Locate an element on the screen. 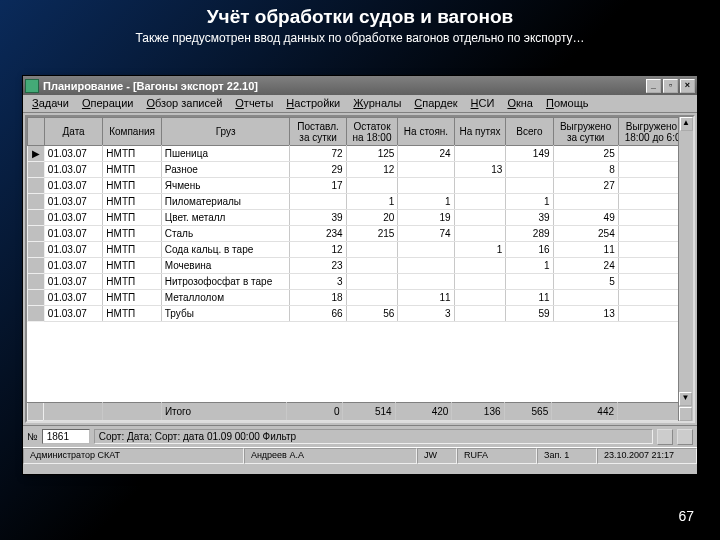  cell: 18 is located at coordinates (318, 298).